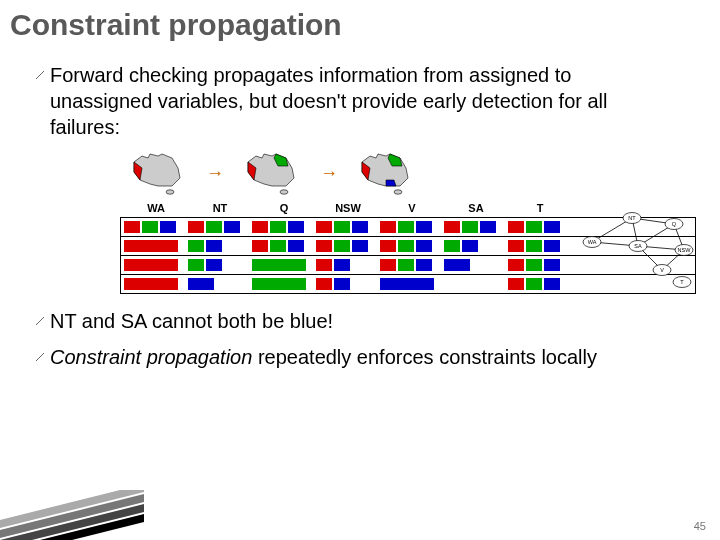  I want to click on decorative-stripes, so click(72, 515).